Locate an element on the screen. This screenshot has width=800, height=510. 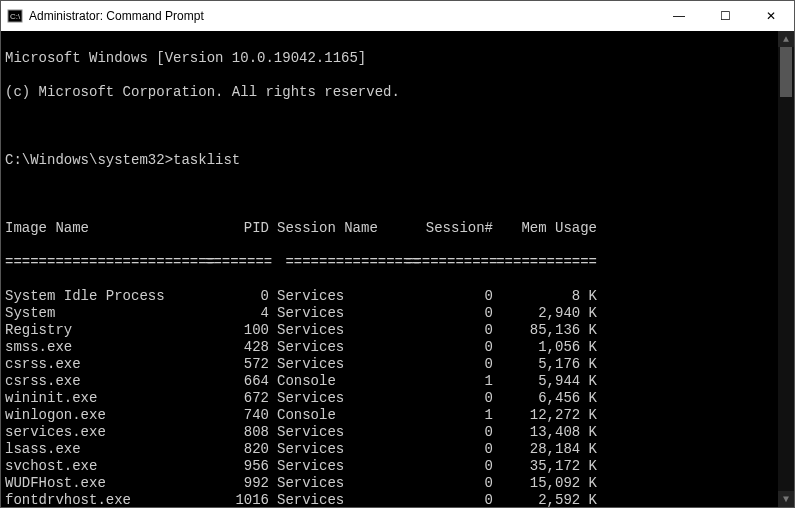
cell-pid: 740 is located at coordinates (237, 416).